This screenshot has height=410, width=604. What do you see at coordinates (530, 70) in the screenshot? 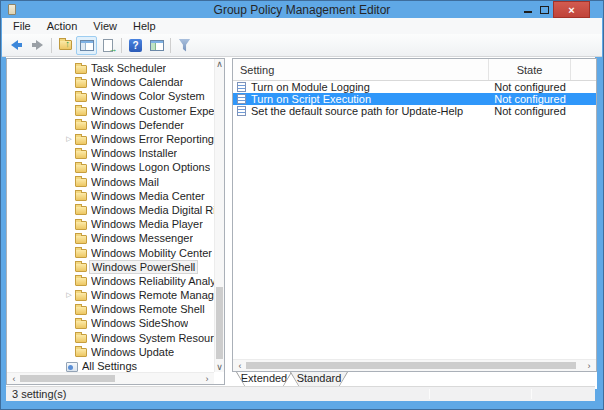
I see `column-header-state: State` at bounding box center [530, 70].